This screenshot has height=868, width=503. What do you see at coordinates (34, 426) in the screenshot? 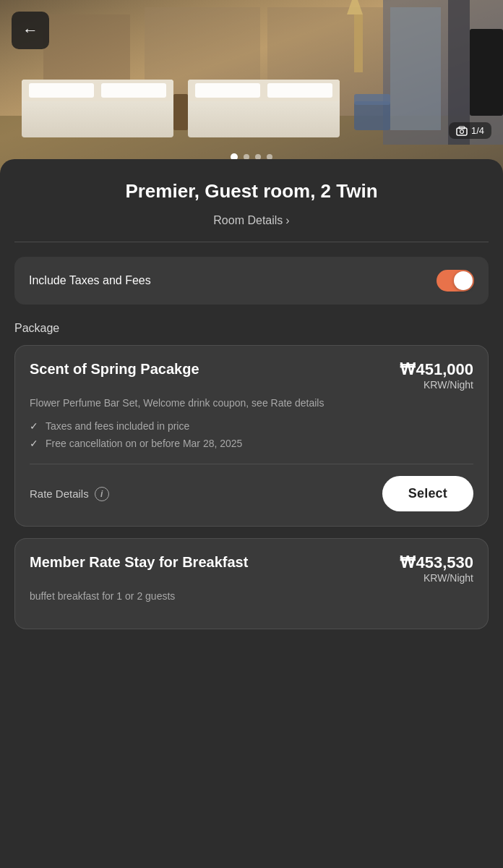
I see `checkmark-icon-1: ✓` at bounding box center [34, 426].